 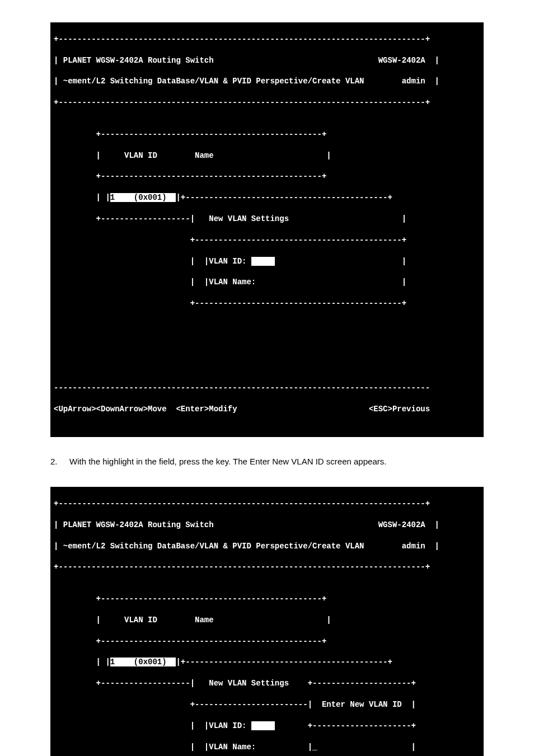 I want to click on term2-vlanid-highlight, so click(x=263, y=726).